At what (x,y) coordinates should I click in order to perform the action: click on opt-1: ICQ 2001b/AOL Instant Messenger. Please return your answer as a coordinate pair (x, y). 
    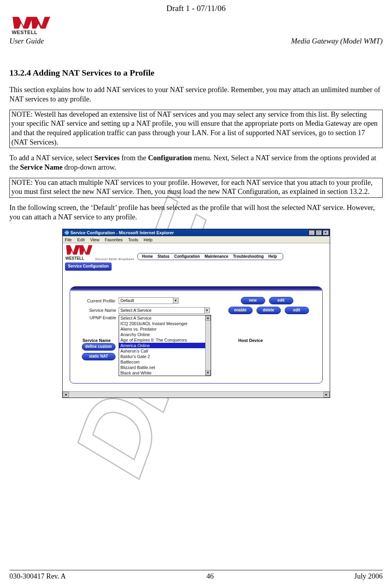
    Looking at the image, I should click on (165, 324).